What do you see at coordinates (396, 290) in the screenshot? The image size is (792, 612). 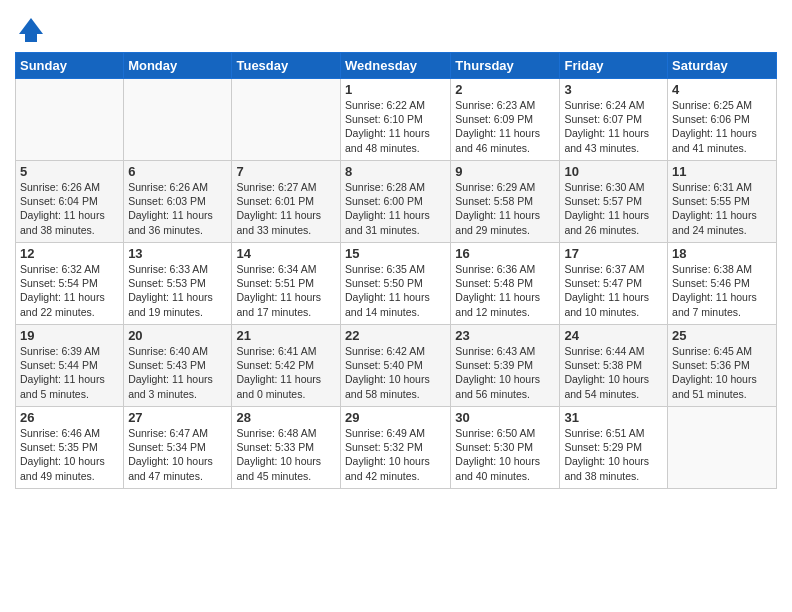 I see `day-info: Sunrise: 6:35 AM Sunset: 5:50 PM Dayligh…` at bounding box center [396, 290].